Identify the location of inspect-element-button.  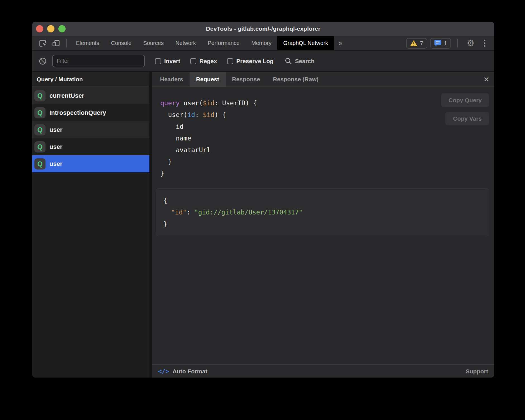
(43, 43).